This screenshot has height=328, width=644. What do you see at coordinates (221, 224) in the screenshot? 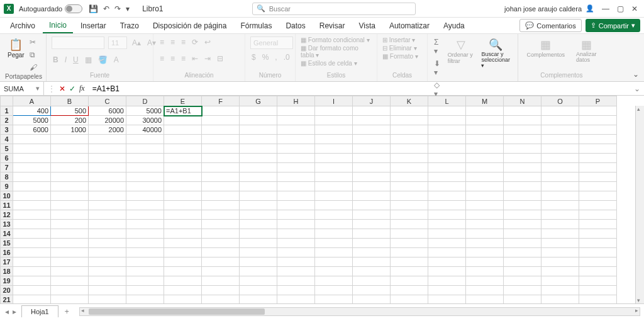
I see `cell-F13` at bounding box center [221, 224].